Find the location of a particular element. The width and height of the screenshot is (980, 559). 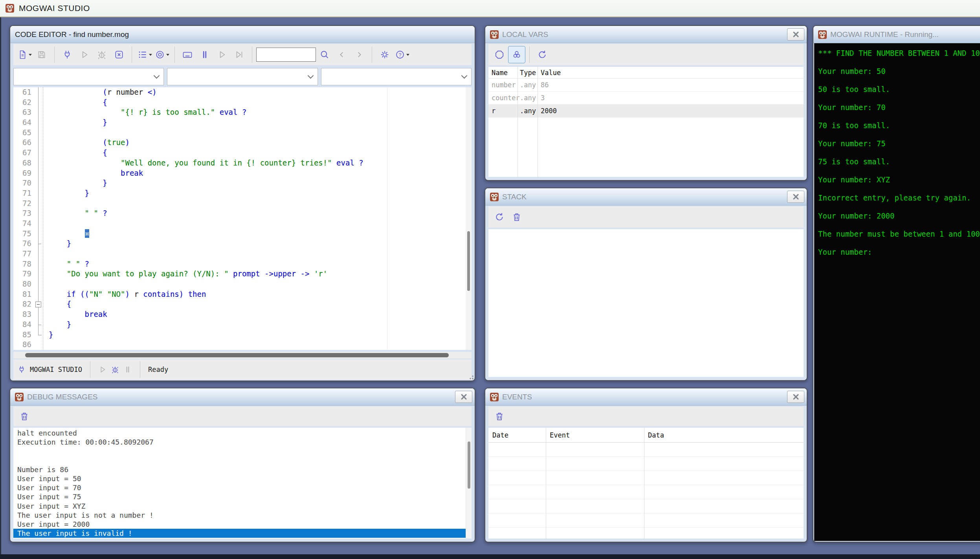

variable-row: number.any86 is located at coordinates (646, 85).